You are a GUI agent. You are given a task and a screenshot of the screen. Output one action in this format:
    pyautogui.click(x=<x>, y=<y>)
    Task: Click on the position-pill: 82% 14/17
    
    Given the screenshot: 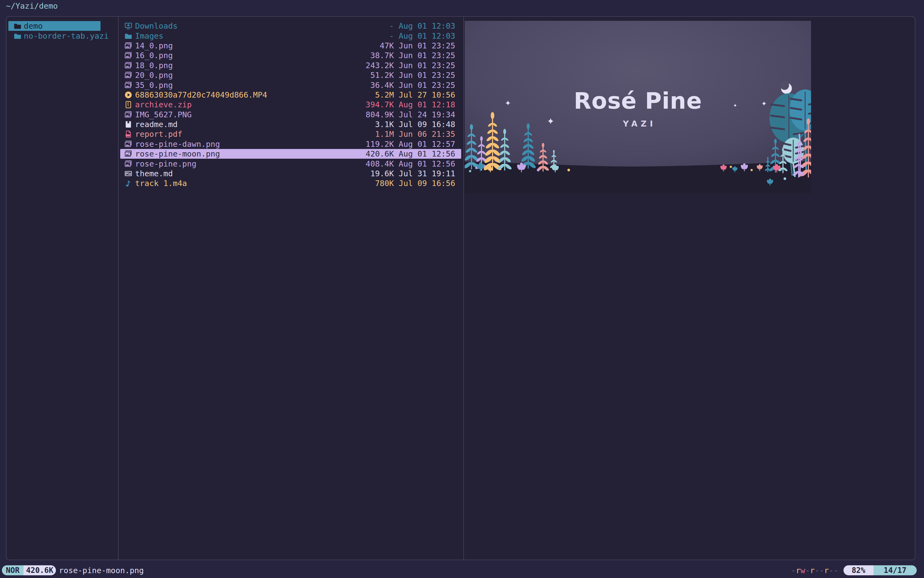 What is the action you would take?
    pyautogui.click(x=880, y=570)
    